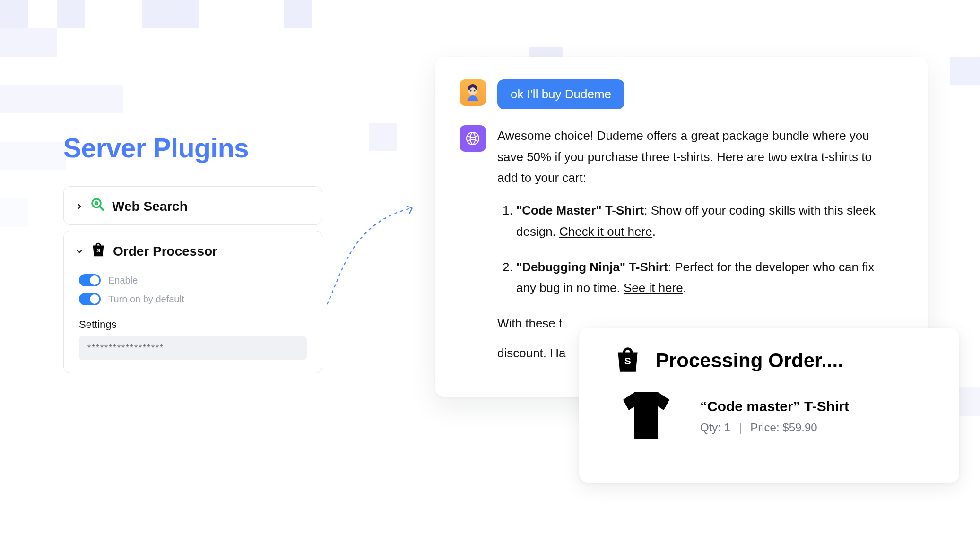 The width and height of the screenshot is (980, 551). What do you see at coordinates (193, 206) in the screenshot?
I see `plugin-card-web-search: Web Search` at bounding box center [193, 206].